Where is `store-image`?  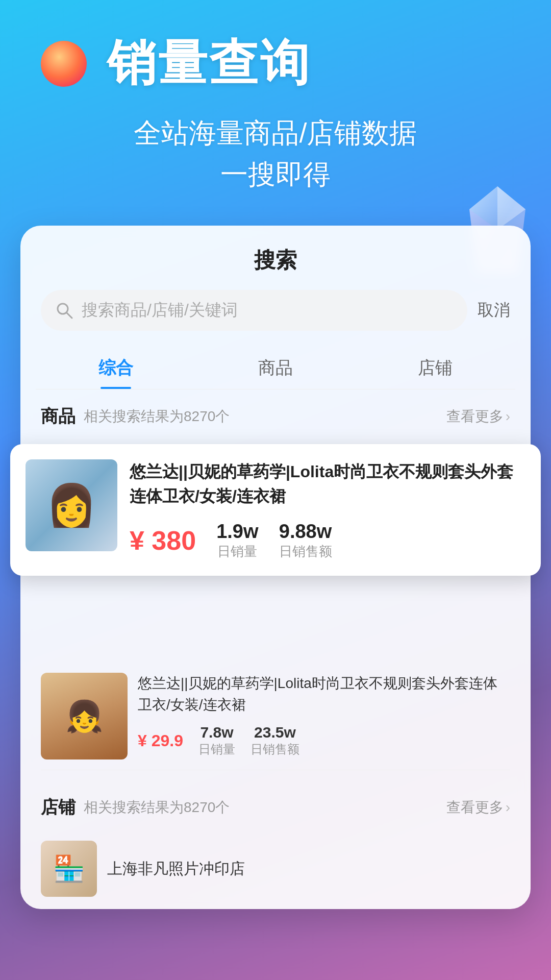
store-image is located at coordinates (69, 869).